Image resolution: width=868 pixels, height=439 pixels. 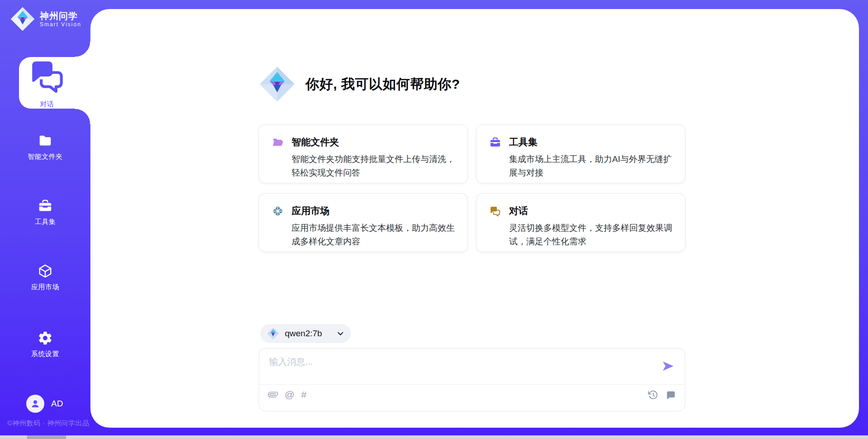 What do you see at coordinates (45, 141) in the screenshot?
I see `folder-icon` at bounding box center [45, 141].